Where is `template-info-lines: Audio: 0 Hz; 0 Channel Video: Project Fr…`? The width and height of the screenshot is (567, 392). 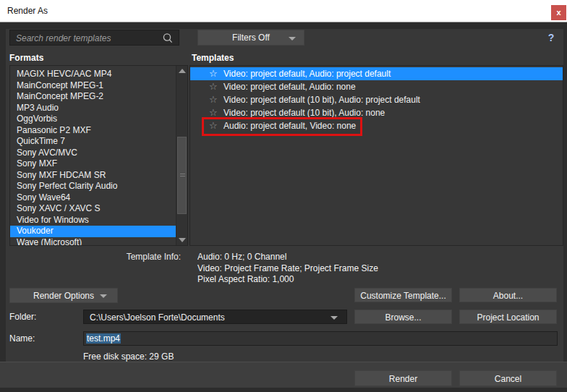 template-info-lines: Audio: 0 Hz; 0 Channel Video: Project Fr… is located at coordinates (288, 269).